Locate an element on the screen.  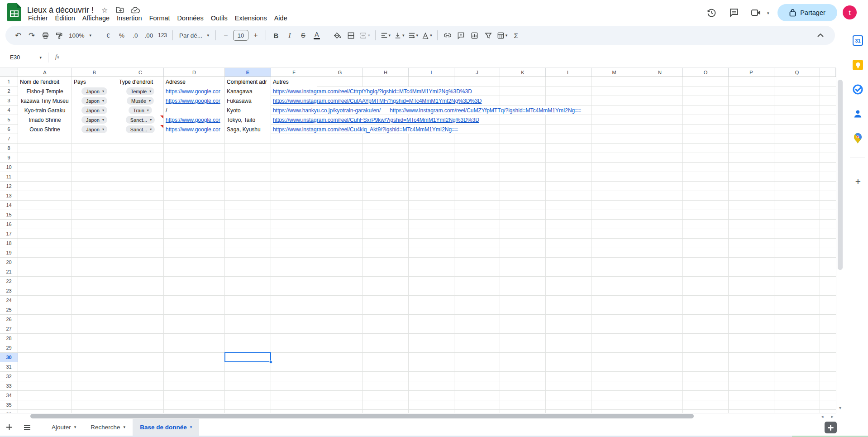
meet-video-icon is located at coordinates (756, 13).